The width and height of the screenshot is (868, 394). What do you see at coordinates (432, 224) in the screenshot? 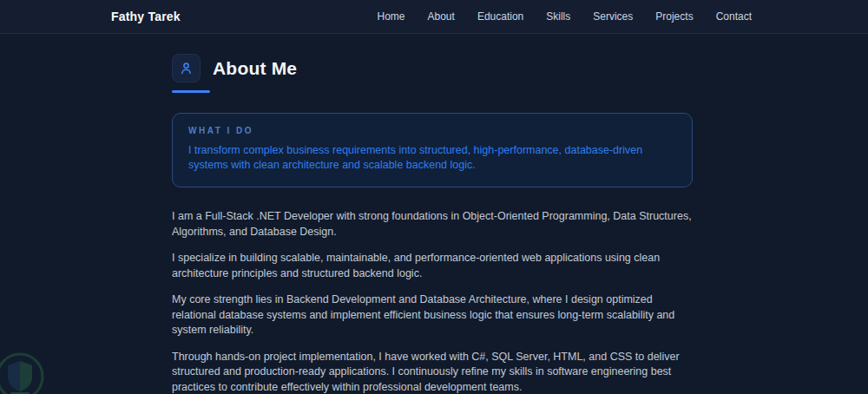
I see `about-paragraph: I am a Full-Stack .NET Developer with st…` at bounding box center [432, 224].